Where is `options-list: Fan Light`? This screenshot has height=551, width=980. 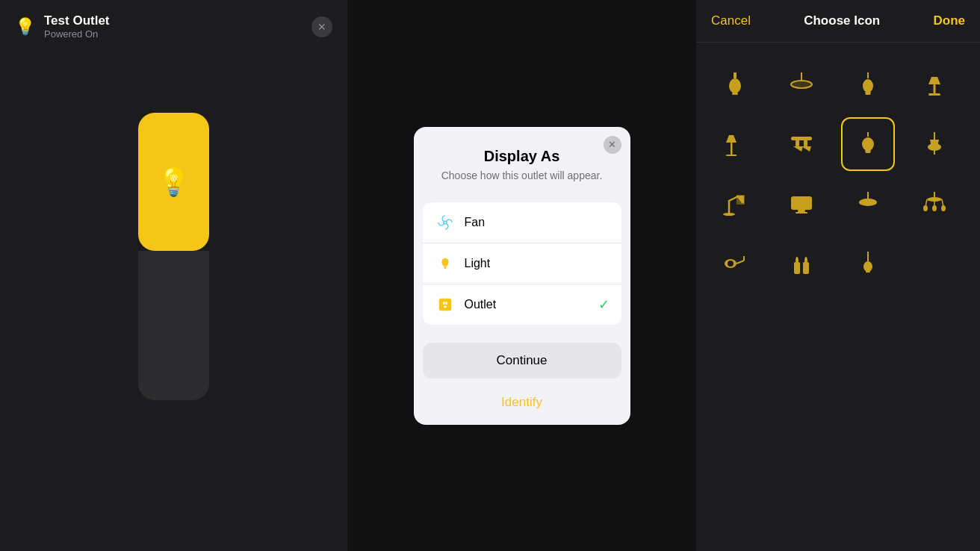
options-list: Fan Light is located at coordinates (522, 264).